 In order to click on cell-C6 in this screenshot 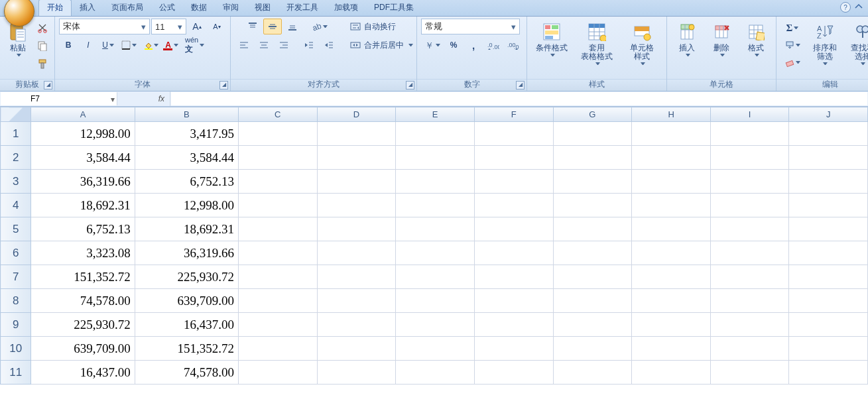, I will do `click(277, 253)`.